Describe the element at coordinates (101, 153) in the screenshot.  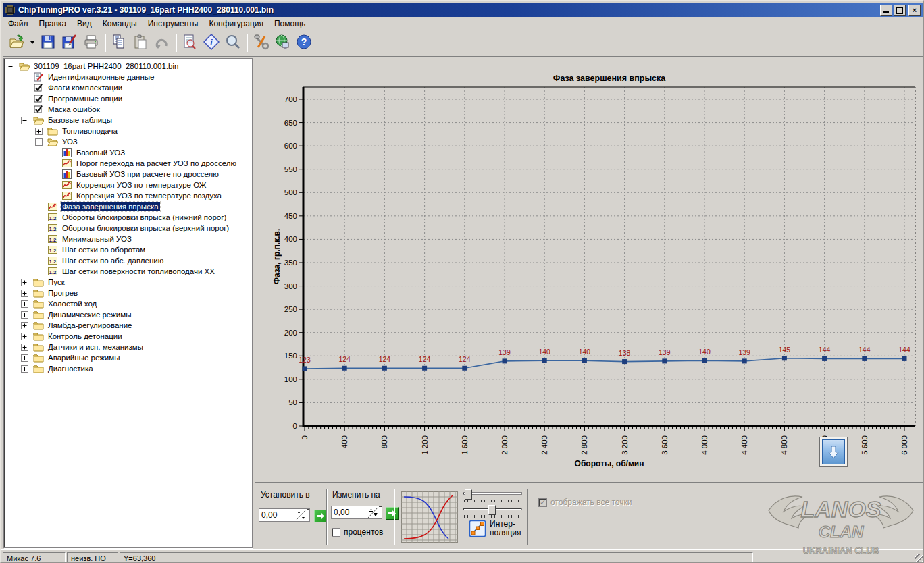
I see `tree-item-label: Базовый УОЗ` at that location.